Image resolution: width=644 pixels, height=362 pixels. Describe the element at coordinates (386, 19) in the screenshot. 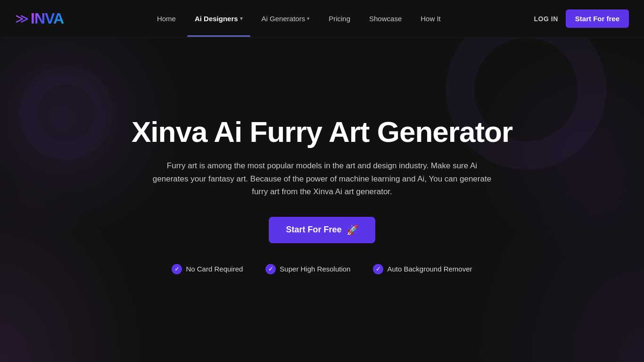

I see `nav-showcase: Showcase` at that location.